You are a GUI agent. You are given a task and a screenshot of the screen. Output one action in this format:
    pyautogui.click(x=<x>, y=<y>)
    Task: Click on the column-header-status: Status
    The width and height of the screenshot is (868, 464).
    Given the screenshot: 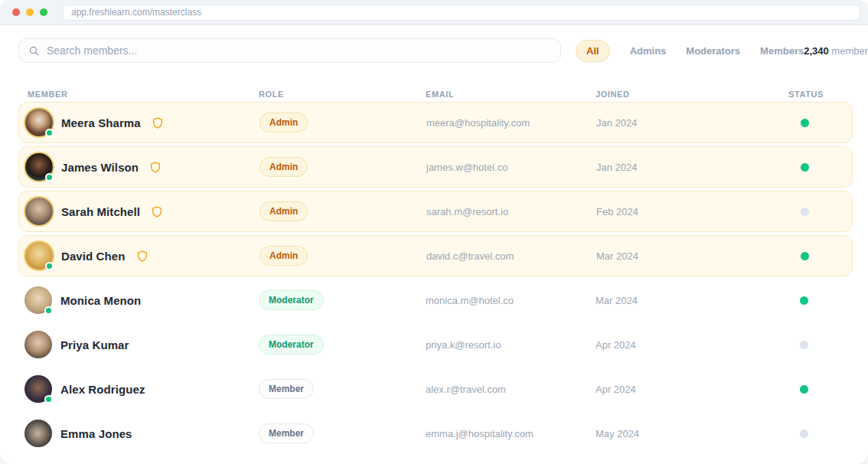 What is the action you would take?
    pyautogui.click(x=821, y=94)
    